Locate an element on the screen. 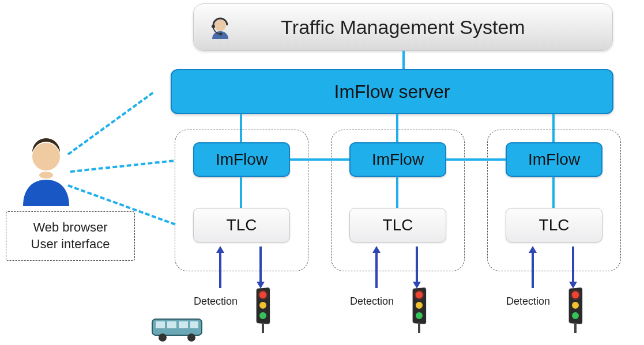  detection-label-2: Detection is located at coordinates (372, 302).